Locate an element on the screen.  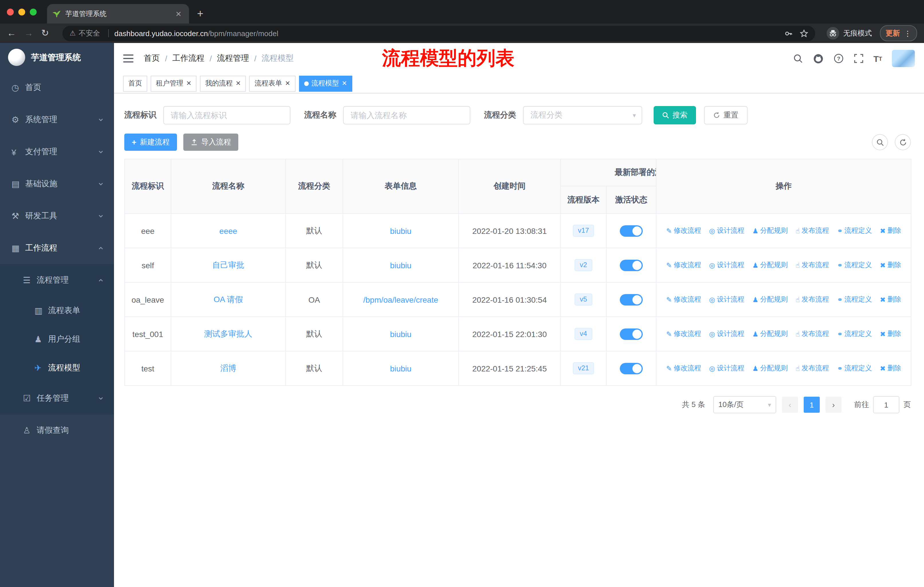
window-minimize-button is located at coordinates (22, 12).